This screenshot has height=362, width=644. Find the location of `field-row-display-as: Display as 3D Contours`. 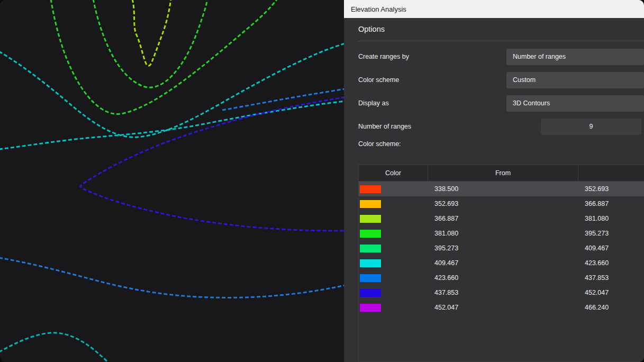

field-row-display-as: Display as 3D Contours is located at coordinates (494, 103).